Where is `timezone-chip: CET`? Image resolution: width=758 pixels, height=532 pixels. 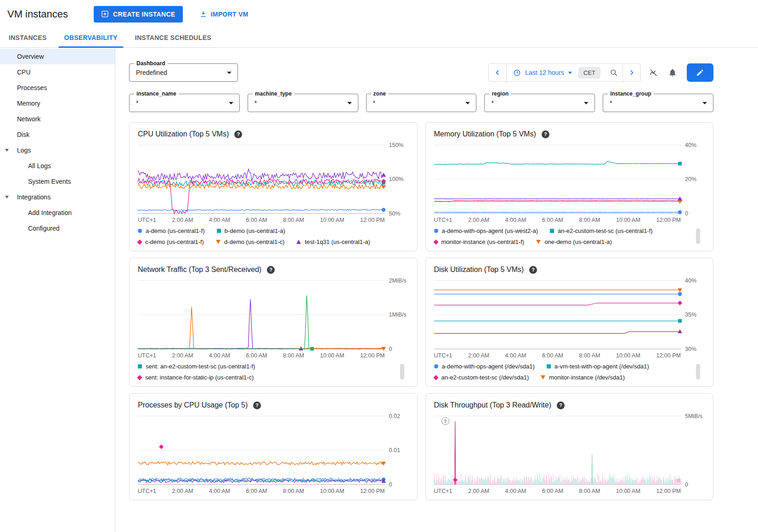
timezone-chip: CET is located at coordinates (589, 73).